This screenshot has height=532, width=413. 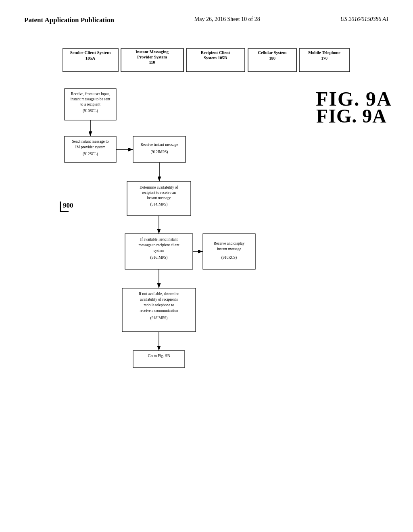 What do you see at coordinates (152, 52) in the screenshot?
I see `svg-text: Instant Messaging` at bounding box center [152, 52].